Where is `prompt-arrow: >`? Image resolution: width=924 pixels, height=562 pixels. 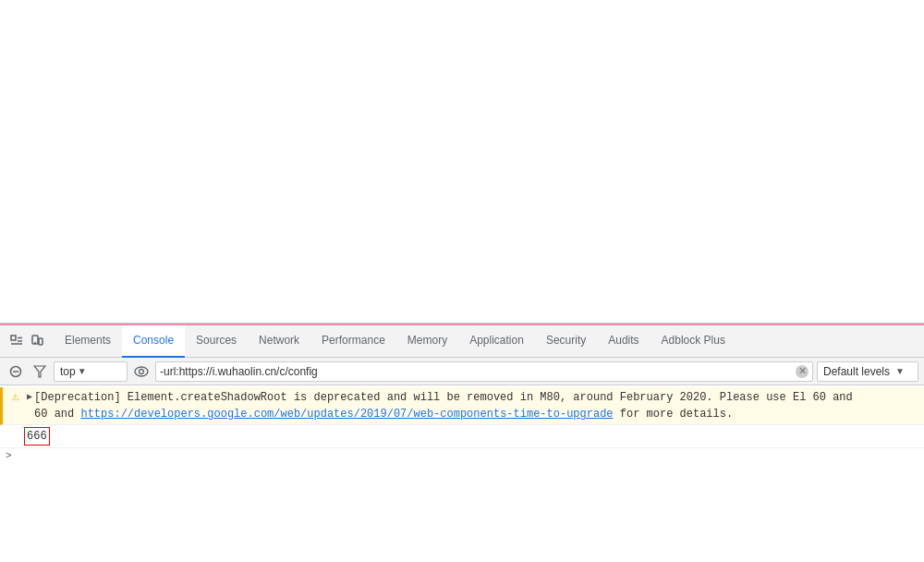
prompt-arrow: > is located at coordinates (9, 456).